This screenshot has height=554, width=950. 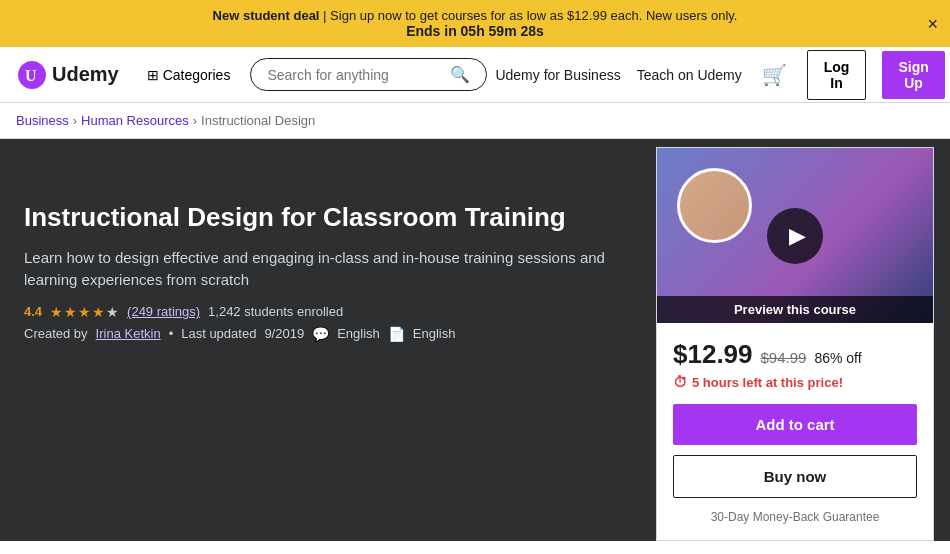 What do you see at coordinates (189, 75) in the screenshot?
I see `categories-button: ⊞ Categories` at bounding box center [189, 75].